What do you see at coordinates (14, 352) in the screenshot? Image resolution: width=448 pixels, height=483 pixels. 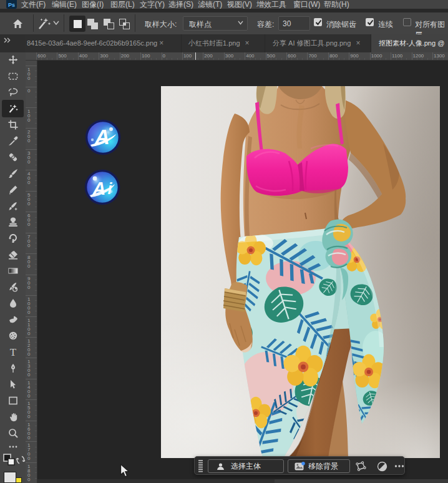 I see `svg-text: T` at bounding box center [14, 352].